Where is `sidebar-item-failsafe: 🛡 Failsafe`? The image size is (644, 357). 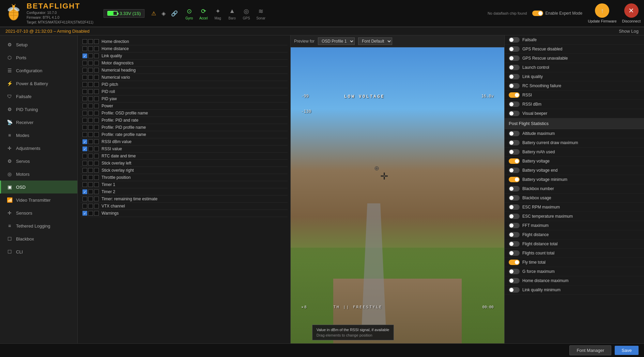
sidebar-item-failsafe: 🛡 Failsafe is located at coordinates (39, 96).